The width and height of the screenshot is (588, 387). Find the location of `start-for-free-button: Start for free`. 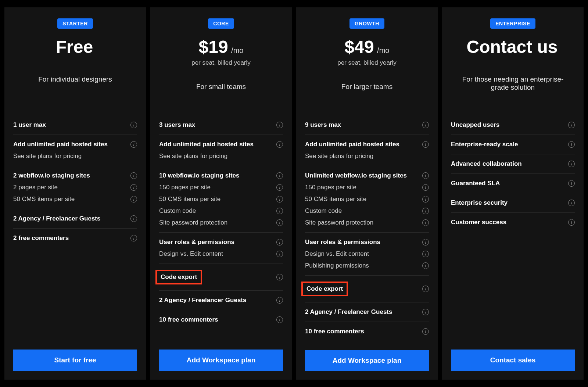

start-for-free-button: Start for free is located at coordinates (75, 360).